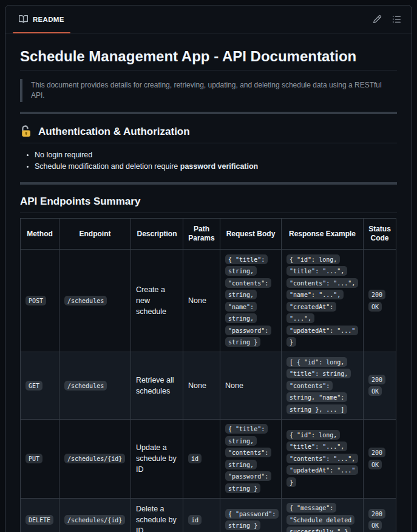 The width and height of the screenshot is (417, 532). Describe the element at coordinates (39, 520) in the screenshot. I see `method-badge: DELETE` at that location.